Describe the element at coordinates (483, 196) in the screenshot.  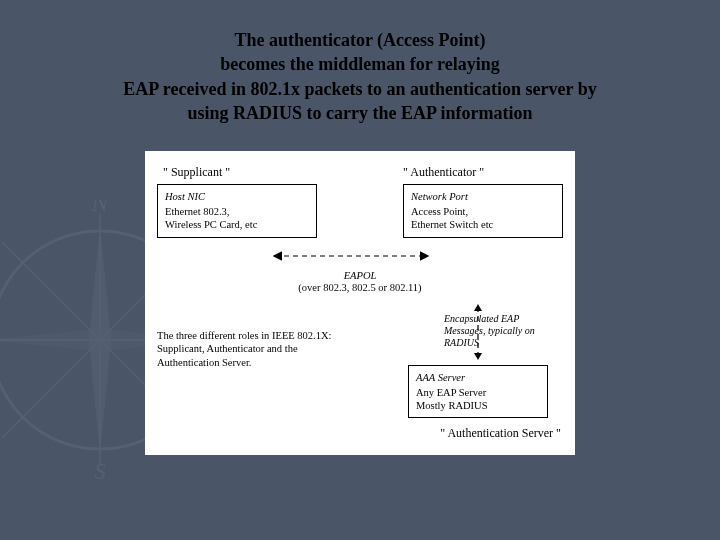
I see `authenticator-box-title: Network Port` at that location.